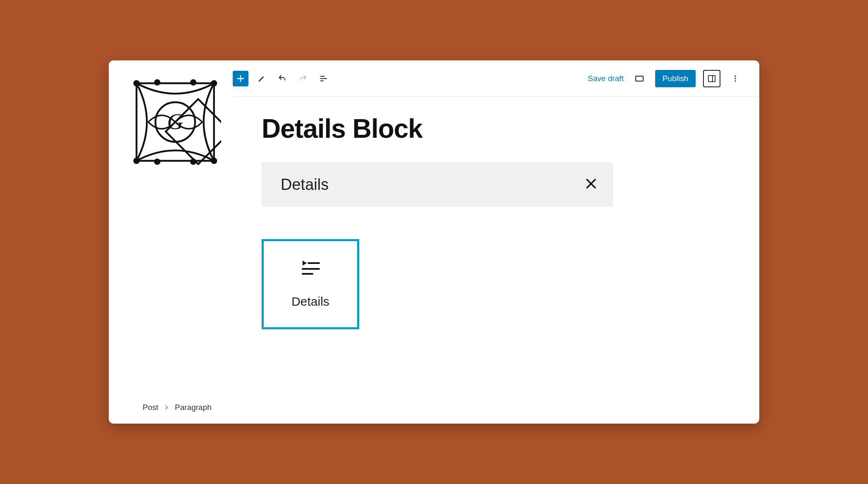 The width and height of the screenshot is (868, 484). What do you see at coordinates (591, 184) in the screenshot?
I see `clear-search-button` at bounding box center [591, 184].